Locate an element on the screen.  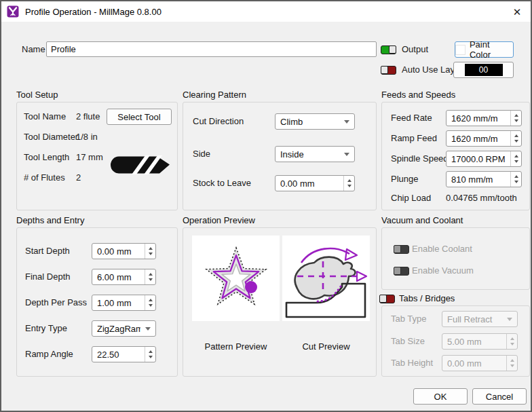
name-input is located at coordinates (212, 49).